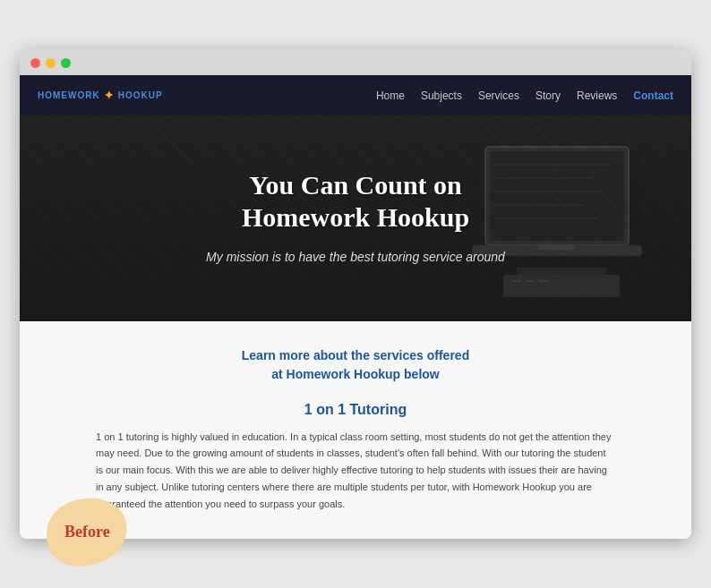  Describe the element at coordinates (441, 95) in the screenshot. I see `nav-item-subjects: Subjects` at that location.